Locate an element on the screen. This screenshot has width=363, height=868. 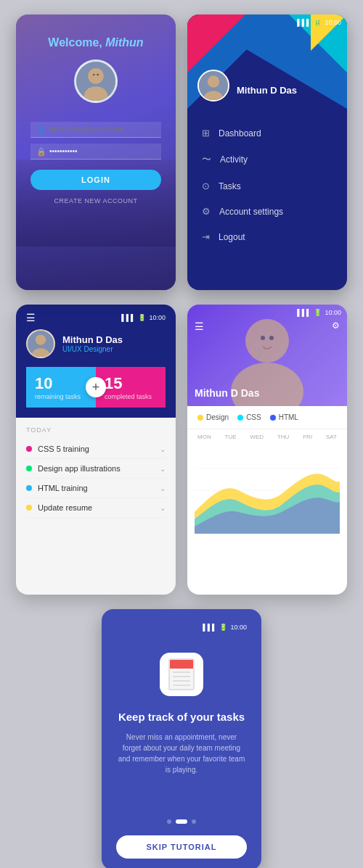
dot-2-active is located at coordinates (182, 822).